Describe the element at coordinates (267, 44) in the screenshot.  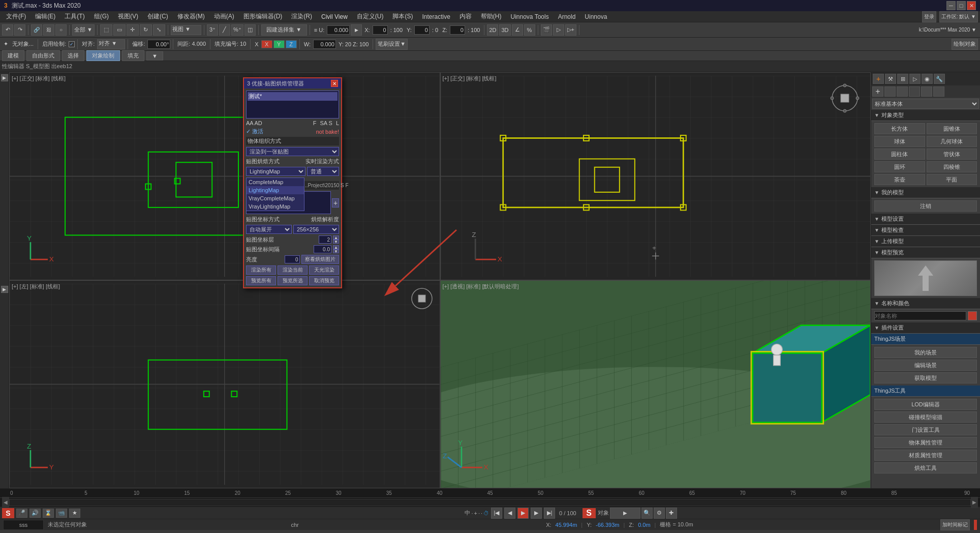
I see `x-lock-btn: X` at that location.